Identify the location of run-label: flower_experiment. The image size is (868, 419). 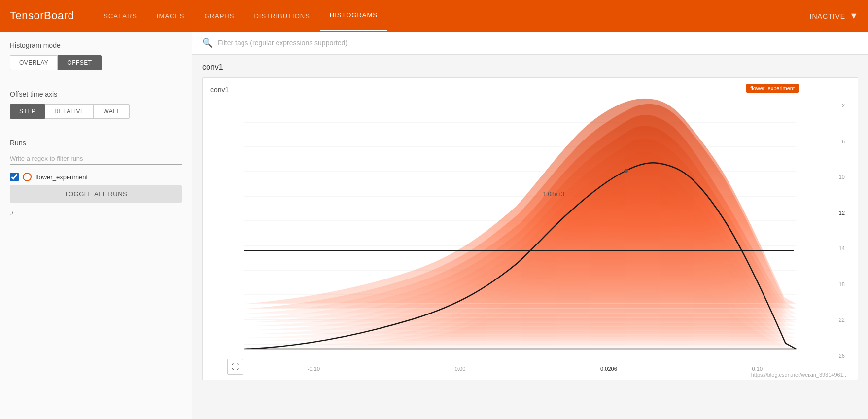
(62, 177).